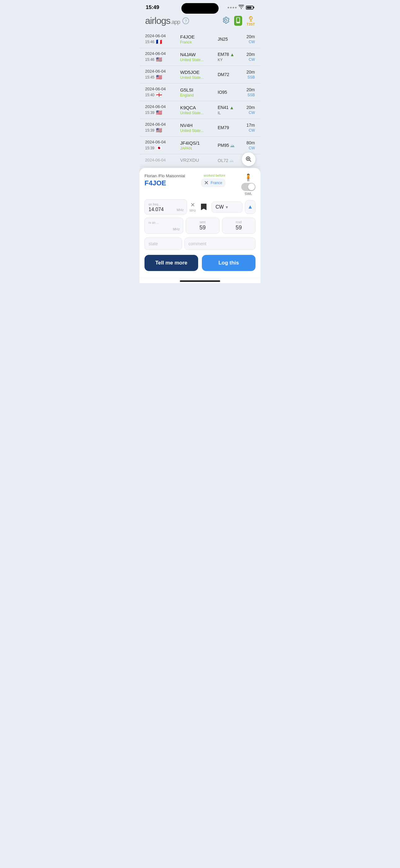  What do you see at coordinates (200, 92) in the screenshot?
I see `log-row: 2024-06-04 15:40 🏴󠁧󠁢󠁥󠁮󠁧󠁿 G5LSI England I…` at bounding box center [200, 92].